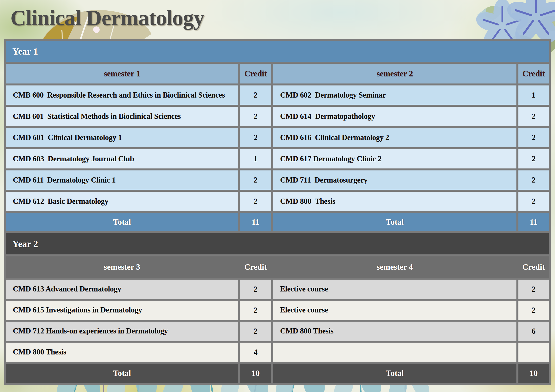 Image resolution: width=555 pixels, height=392 pixels. I want to click on semester4-header: semester 4, so click(395, 267).